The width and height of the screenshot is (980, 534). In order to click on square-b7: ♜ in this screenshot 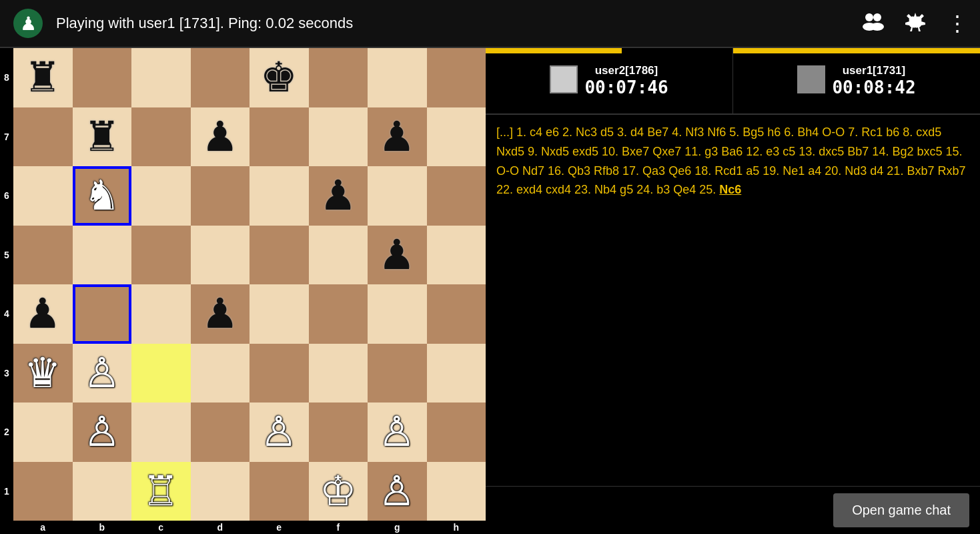, I will do `click(103, 138)`.